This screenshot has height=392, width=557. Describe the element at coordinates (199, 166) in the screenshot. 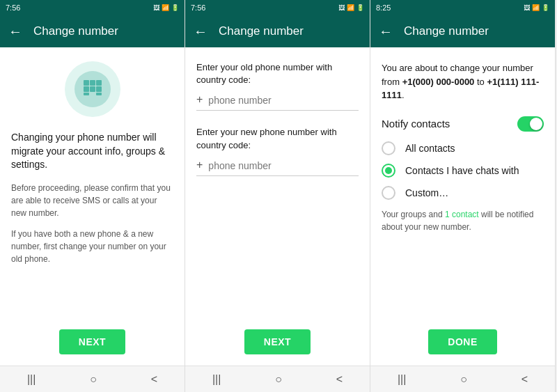

I see `plus-sign-new: +` at that location.